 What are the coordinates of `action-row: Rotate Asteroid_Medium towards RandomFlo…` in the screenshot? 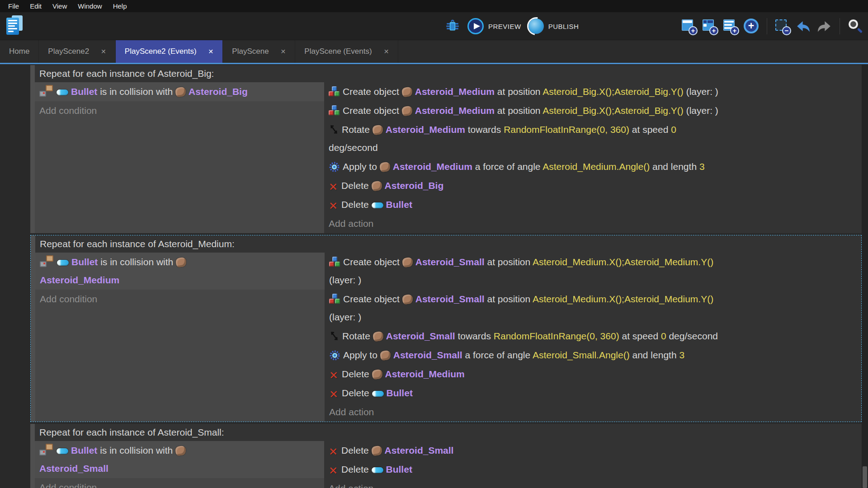 It's located at (593, 139).